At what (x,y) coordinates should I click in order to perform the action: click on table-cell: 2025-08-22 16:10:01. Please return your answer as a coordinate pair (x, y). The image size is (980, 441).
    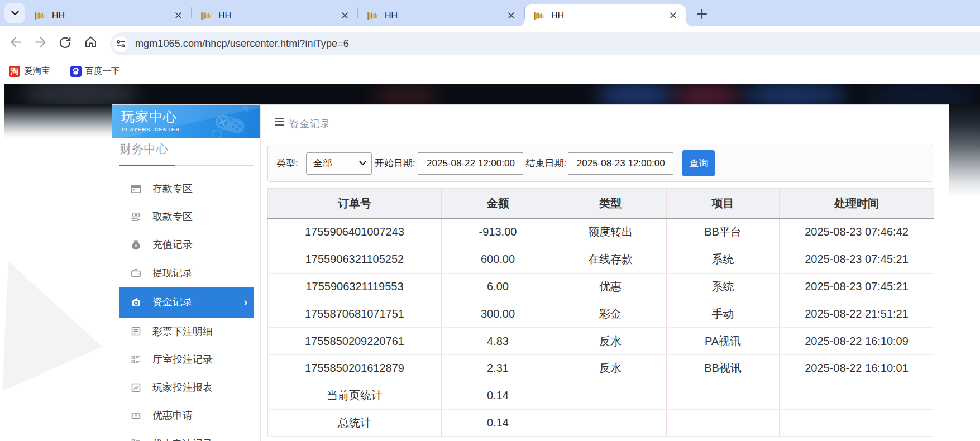
    Looking at the image, I should click on (857, 368).